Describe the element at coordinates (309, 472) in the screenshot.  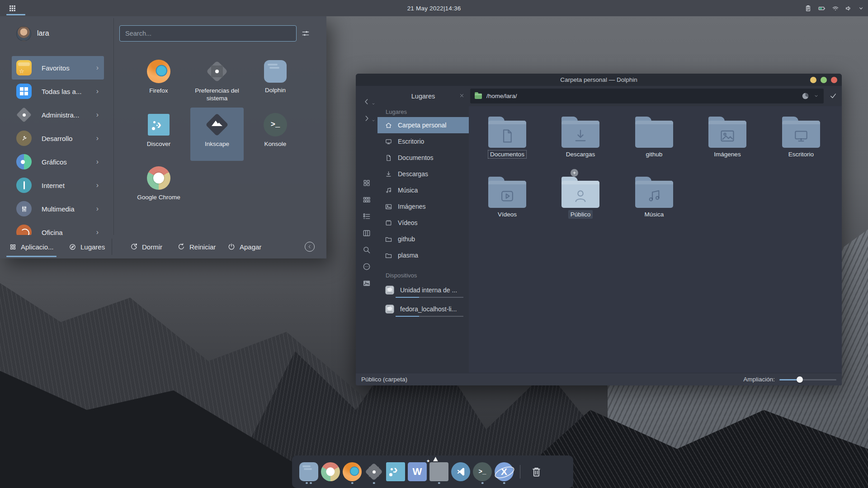
I see `dock-item-dolphin` at that location.